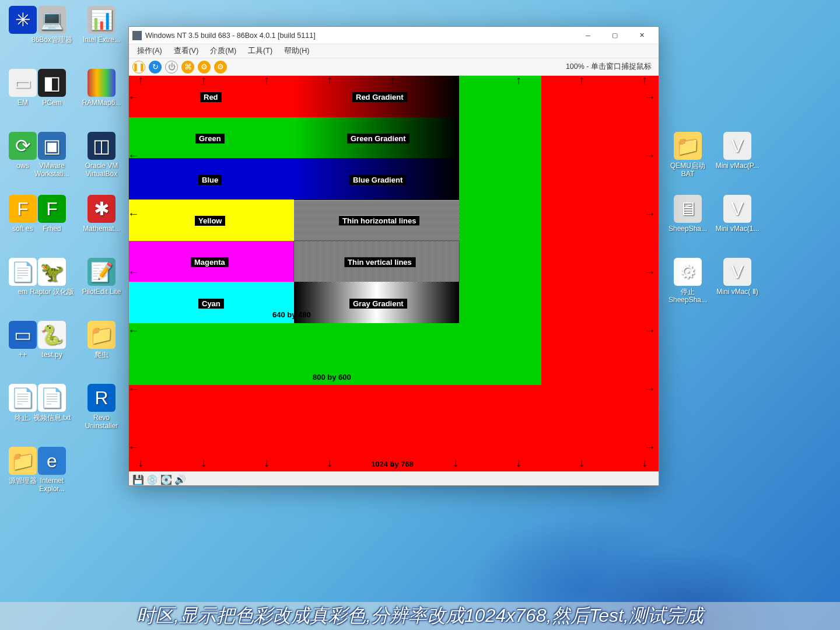 This screenshot has height=630, width=840. What do you see at coordinates (52, 20) in the screenshot?
I see `app-icon: 💻` at bounding box center [52, 20].